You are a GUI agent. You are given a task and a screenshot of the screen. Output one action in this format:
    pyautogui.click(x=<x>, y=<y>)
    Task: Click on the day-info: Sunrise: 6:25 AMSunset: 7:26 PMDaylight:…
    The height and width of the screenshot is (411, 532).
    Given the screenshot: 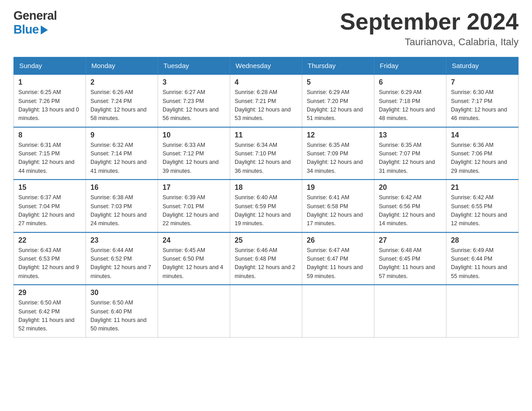 What is the action you would take?
    pyautogui.click(x=50, y=106)
    